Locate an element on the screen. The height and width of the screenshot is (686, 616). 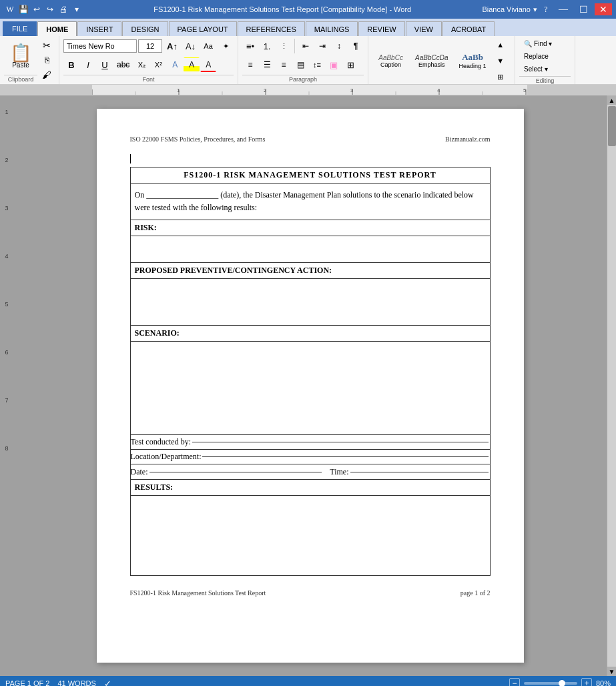
change-case-button: Aa is located at coordinates (208, 46).